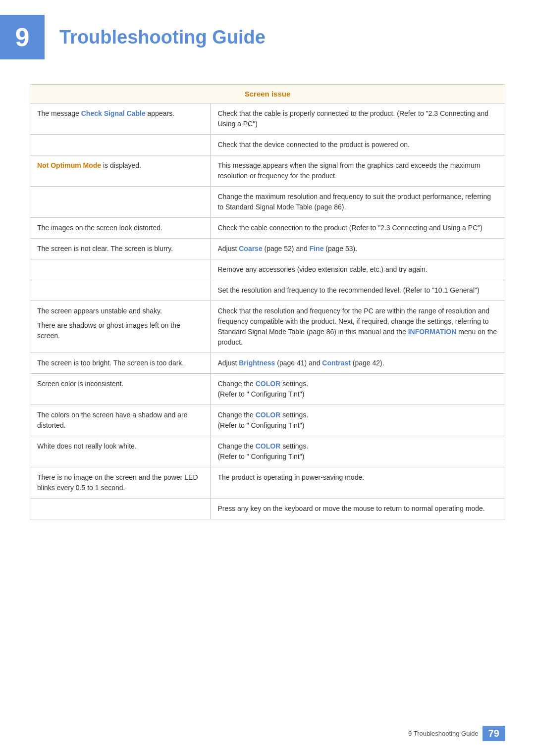  What do you see at coordinates (358, 202) in the screenshot?
I see `solution-cell: Change the maximum resolution and freque…` at bounding box center [358, 202].